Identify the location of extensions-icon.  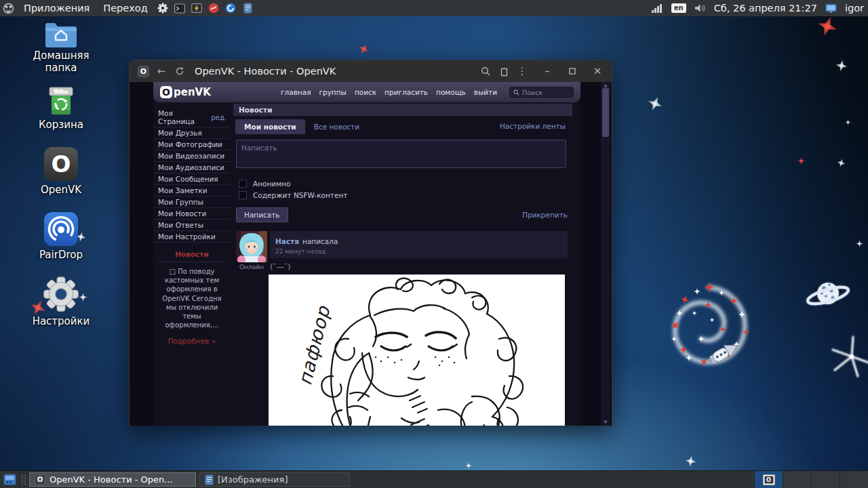
(504, 72).